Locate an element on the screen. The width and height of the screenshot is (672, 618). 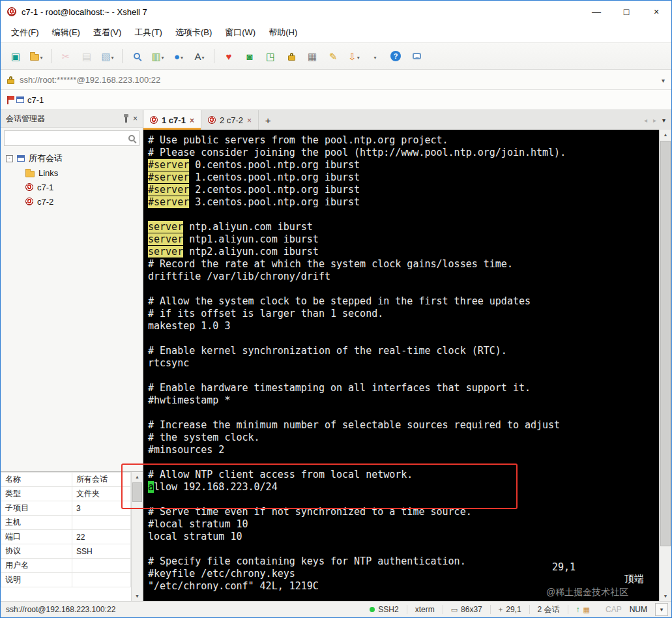
tree-item-c7-2: c7-2 is located at coordinates (72, 201).